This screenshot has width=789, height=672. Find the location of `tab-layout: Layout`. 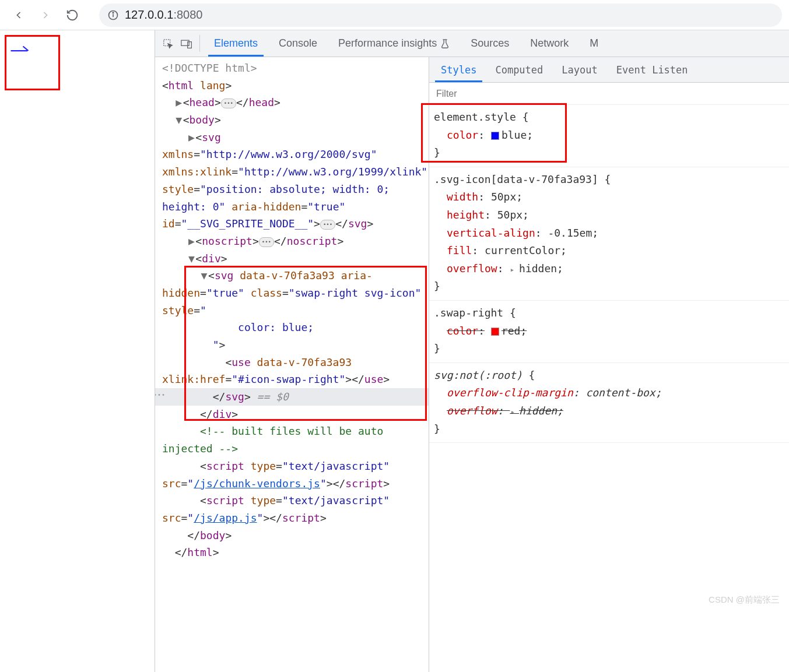

tab-layout: Layout is located at coordinates (580, 70).